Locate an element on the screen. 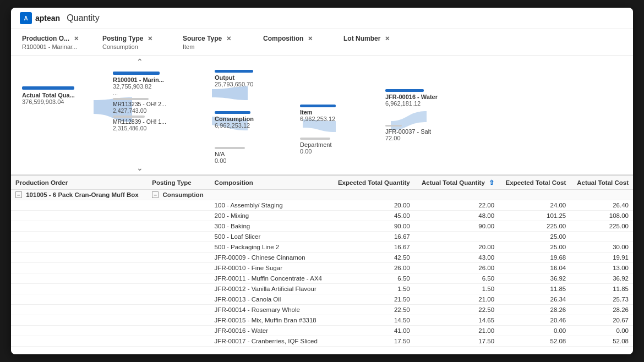 The height and width of the screenshot is (362, 644). node-r100001-dots: ... is located at coordinates (140, 93).